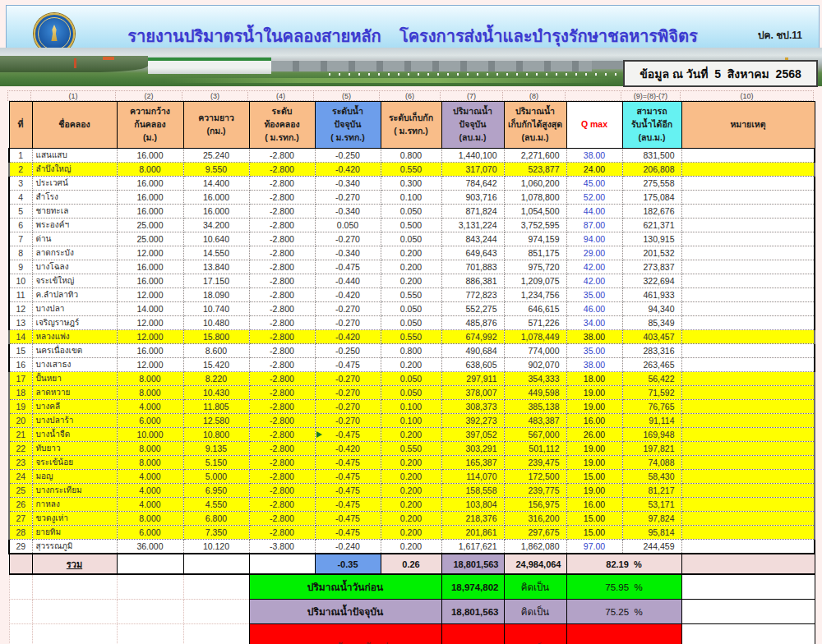 The height and width of the screenshot is (644, 822). I want to click on column-numbers-row: (1) (2) (3) (4) (5) (6) (7) (8) (9)=(8)-…, so click(411, 95).